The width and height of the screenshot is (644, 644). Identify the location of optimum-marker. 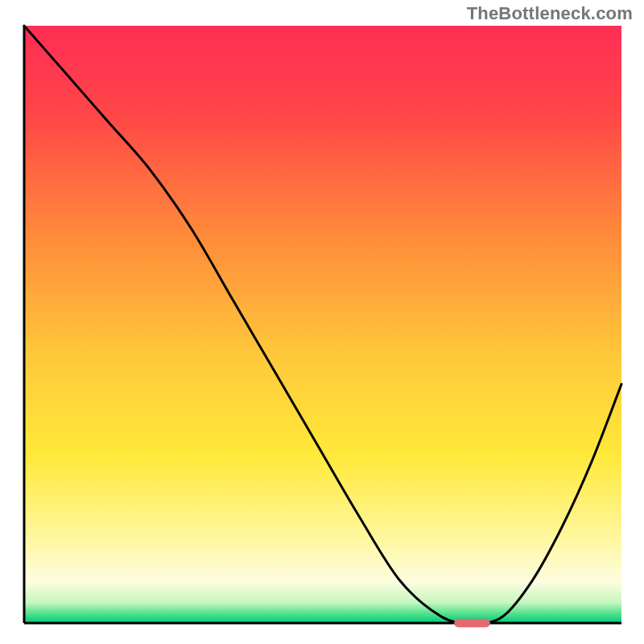
(472, 623).